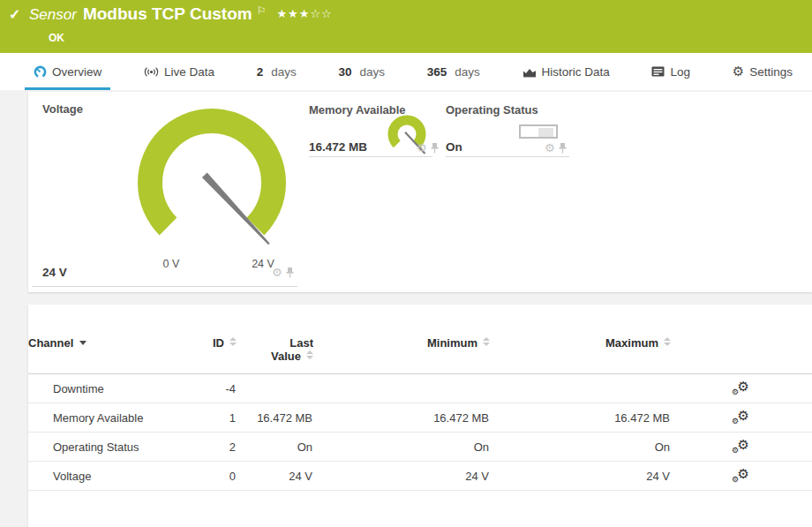 The width and height of the screenshot is (812, 527). I want to click on cell-minimum, so click(402, 388).